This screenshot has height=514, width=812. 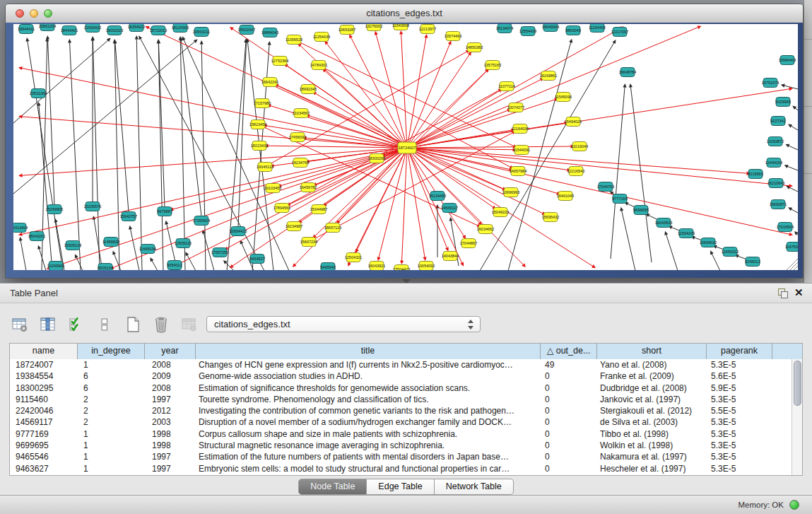 I want to click on empty-squares-icon, so click(x=105, y=325).